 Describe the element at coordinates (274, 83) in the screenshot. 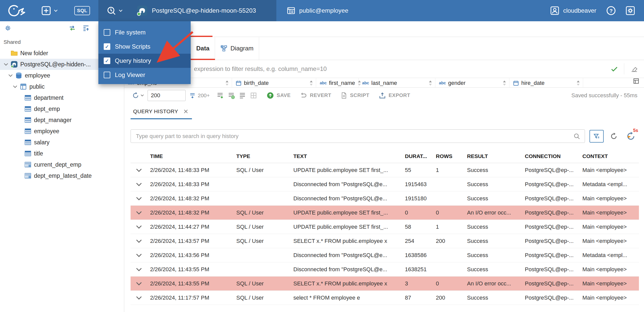

I see `grid-column-birth-date: birth_date` at that location.